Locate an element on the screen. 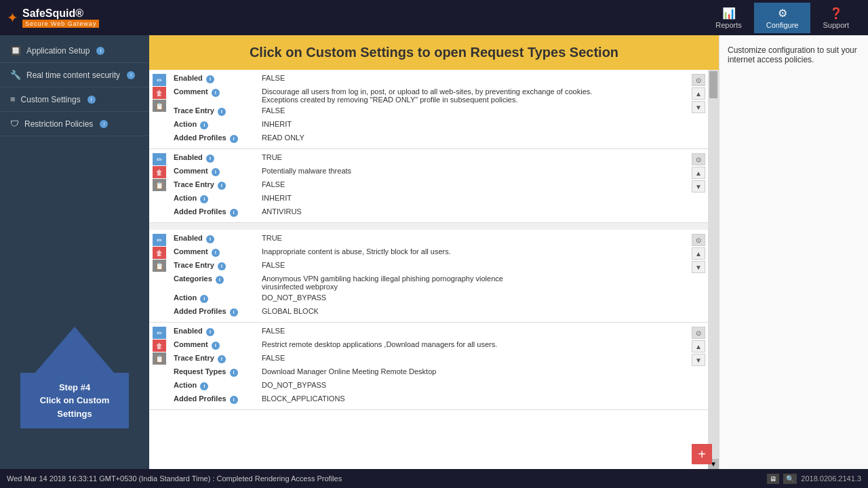 The height and width of the screenshot is (488, 868). policy-block-4: ✏ 🗑 📋 Enabled i FALSE Comment i Res is located at coordinates (429, 366).